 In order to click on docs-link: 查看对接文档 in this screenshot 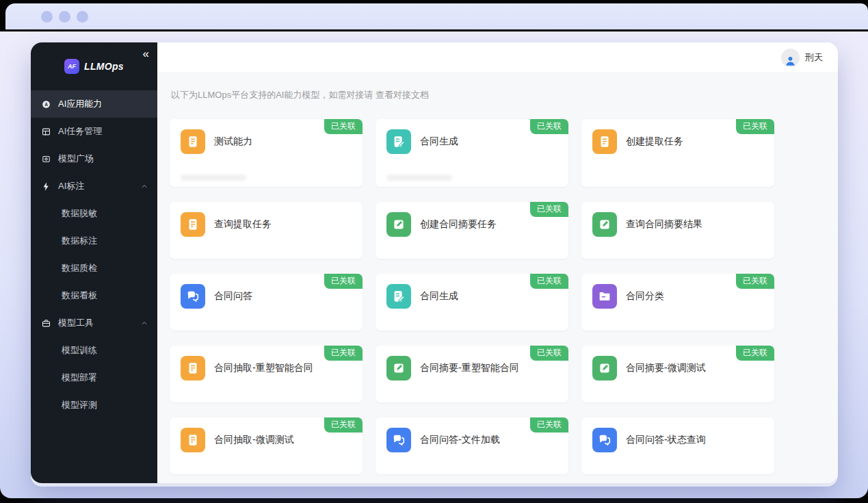, I will do `click(402, 94)`.